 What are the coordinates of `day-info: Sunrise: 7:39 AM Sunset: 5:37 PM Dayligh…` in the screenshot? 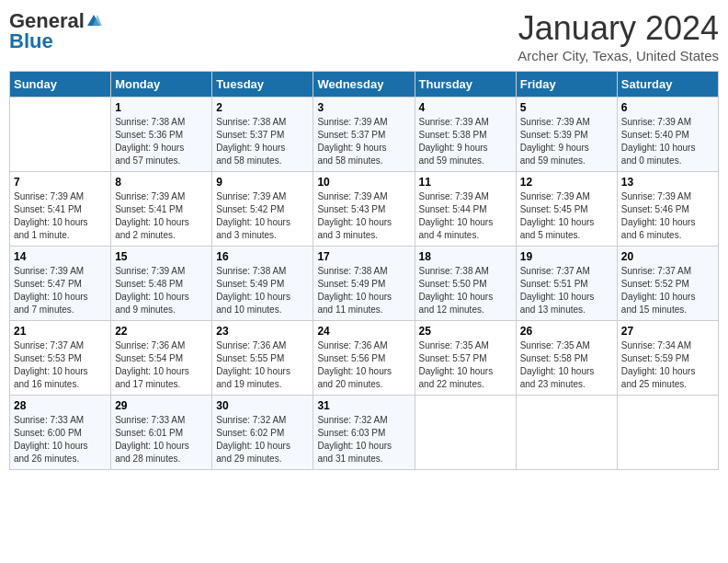 It's located at (364, 142).